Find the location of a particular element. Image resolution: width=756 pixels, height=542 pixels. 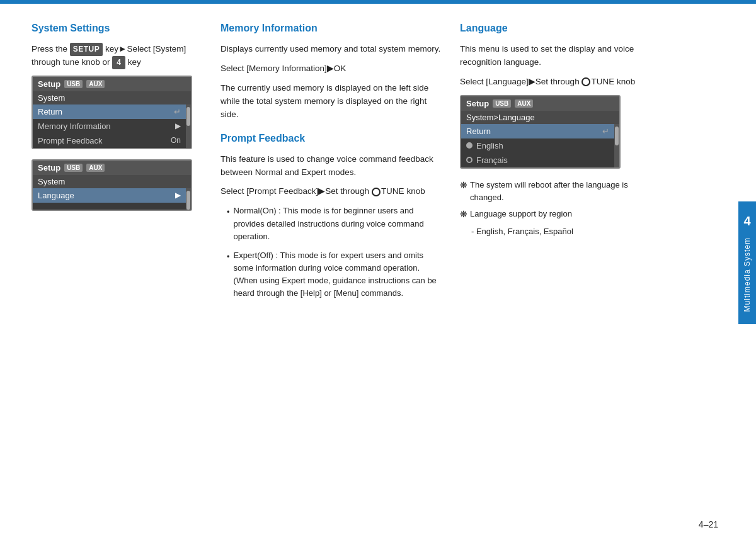

left-section-title: System Settings is located at coordinates (117, 28).